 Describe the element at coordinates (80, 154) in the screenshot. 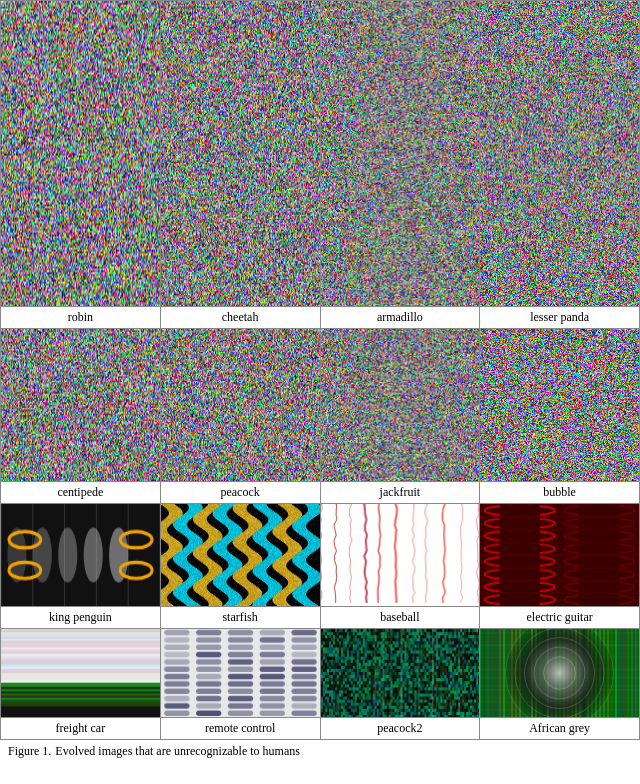

I see `image-robin` at that location.